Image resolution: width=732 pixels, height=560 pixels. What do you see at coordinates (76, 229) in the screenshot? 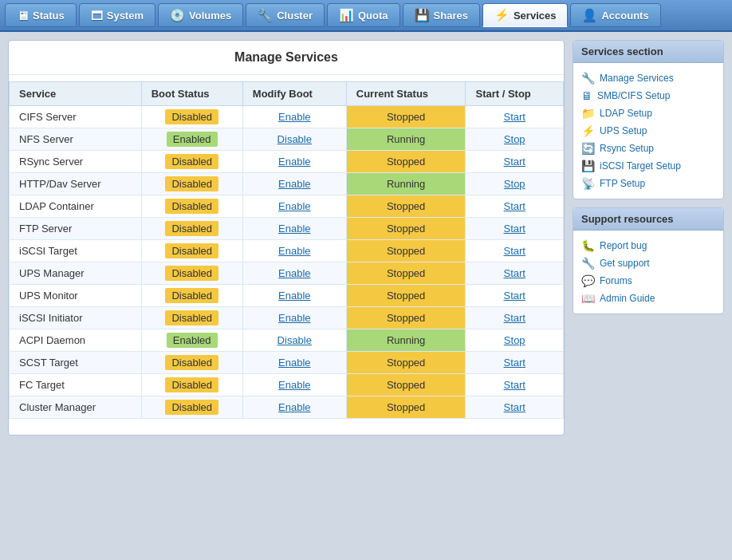
I see `service-name: FTP Server` at bounding box center [76, 229].